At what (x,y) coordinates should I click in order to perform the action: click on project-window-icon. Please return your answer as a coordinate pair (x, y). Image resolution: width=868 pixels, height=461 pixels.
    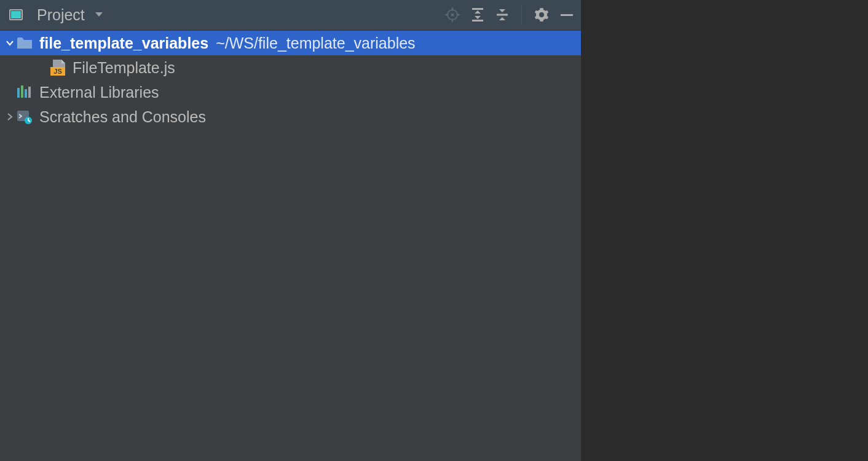
    Looking at the image, I should click on (16, 15).